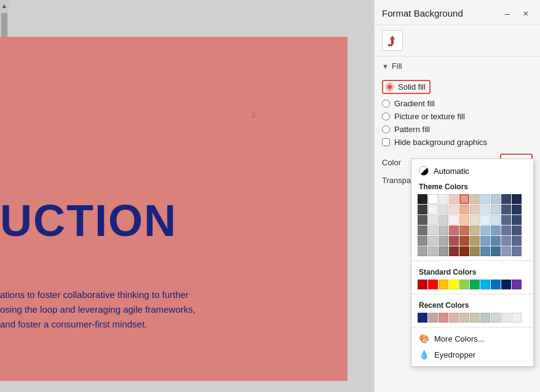  What do you see at coordinates (458, 129) in the screenshot?
I see `pattern-fill-option: Pattern fill` at bounding box center [458, 129].